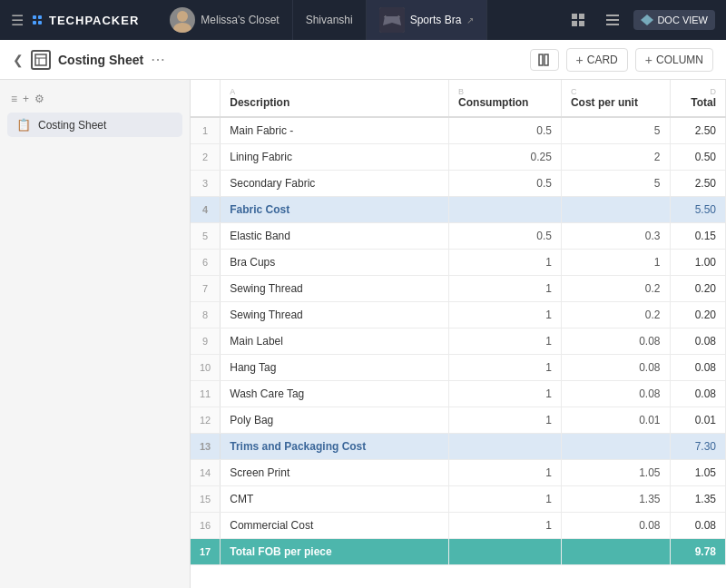 This screenshot has height=588, width=726. I want to click on row-cost-per-unit: 1, so click(615, 263).